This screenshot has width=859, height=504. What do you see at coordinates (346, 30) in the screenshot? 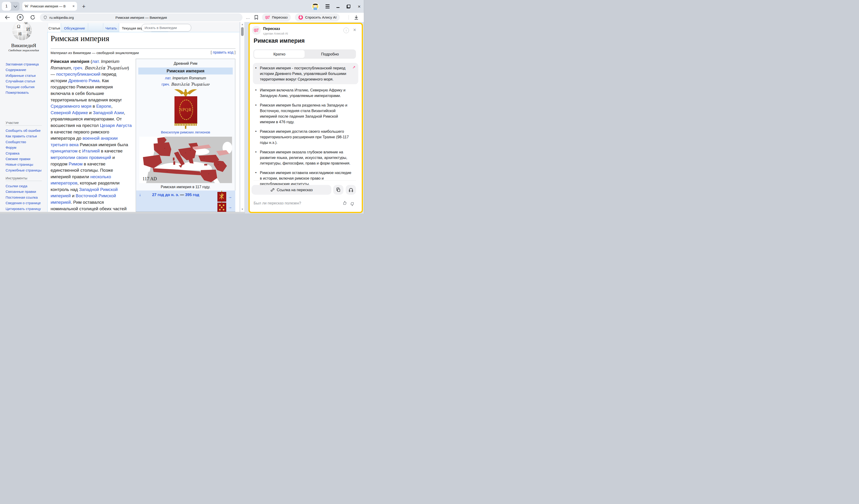
I see `info-icon: i` at bounding box center [346, 30].